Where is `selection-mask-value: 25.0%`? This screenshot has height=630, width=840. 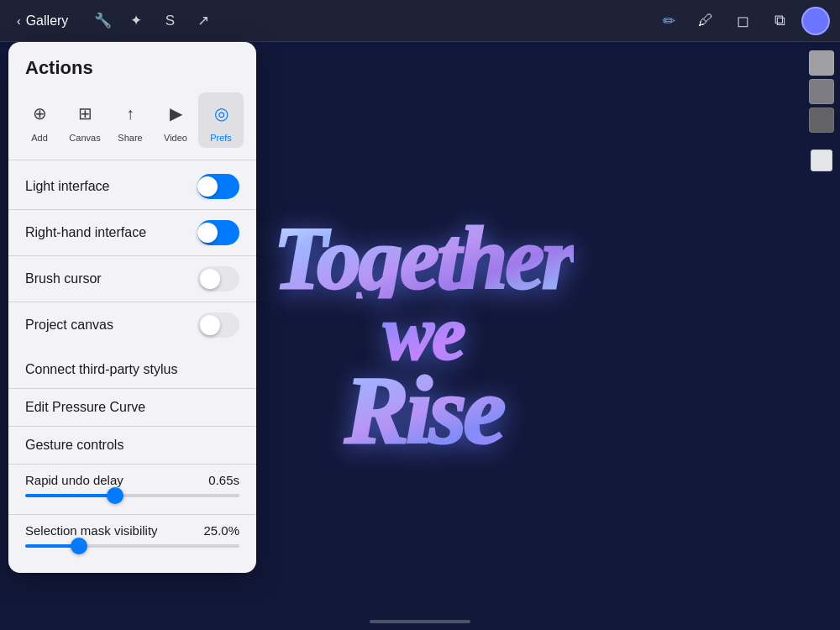
selection-mask-value: 25.0% is located at coordinates (222, 531).